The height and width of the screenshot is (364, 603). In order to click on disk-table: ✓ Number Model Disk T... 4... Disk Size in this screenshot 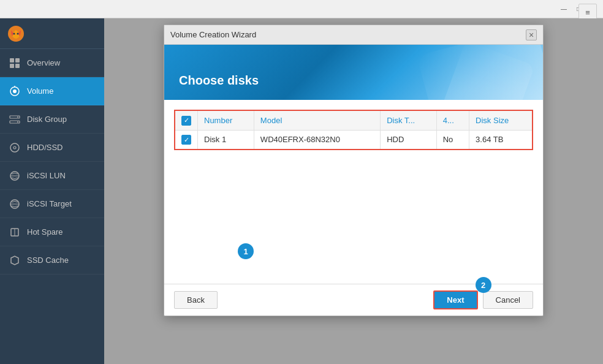, I will do `click(354, 130)`.